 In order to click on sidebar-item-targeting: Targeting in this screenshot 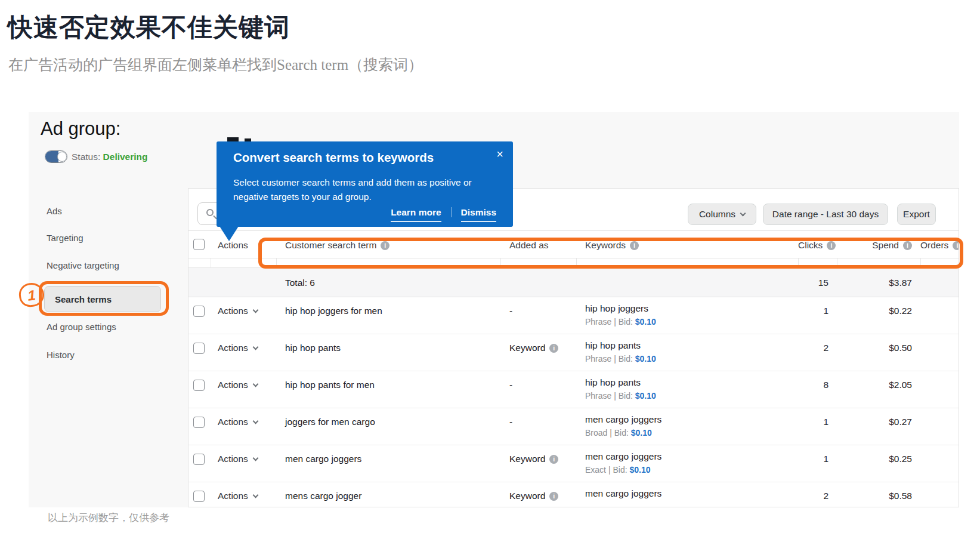, I will do `click(65, 238)`.